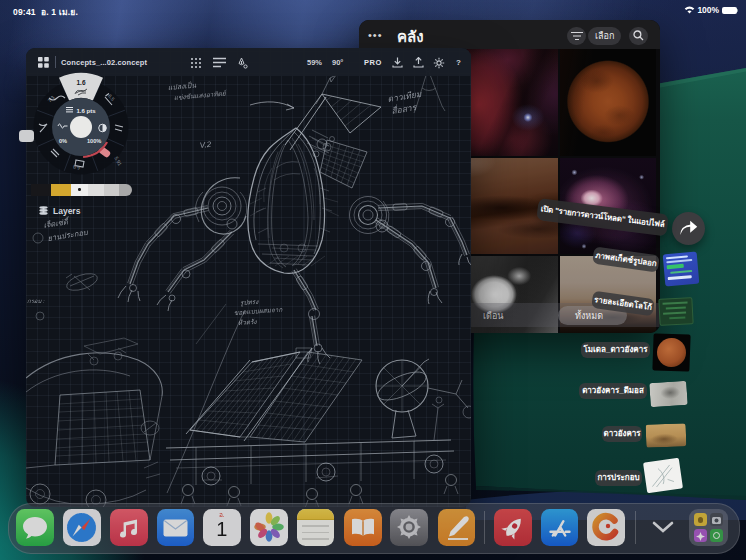  Describe the element at coordinates (206, 145) in the screenshot. I see `svg-text: V.2` at that location.